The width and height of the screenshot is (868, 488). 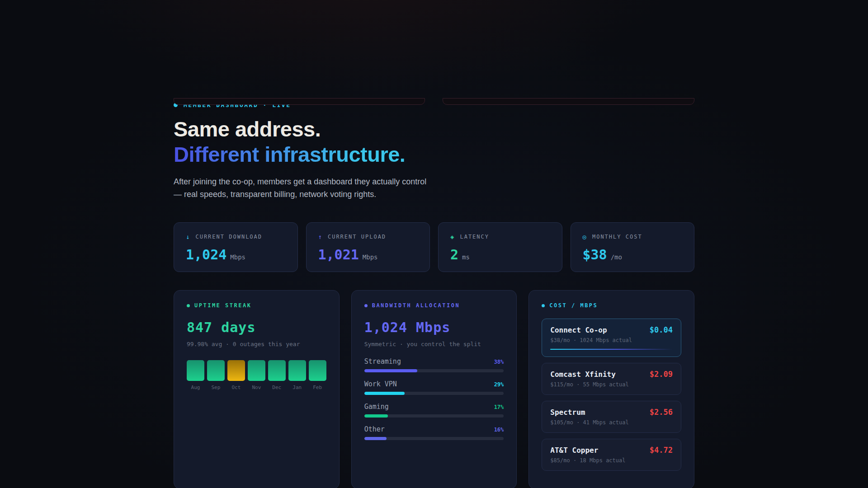 What do you see at coordinates (500, 247) in the screenshot?
I see `stat-card-latency: ◈ LATENCY 2 ms` at bounding box center [500, 247].